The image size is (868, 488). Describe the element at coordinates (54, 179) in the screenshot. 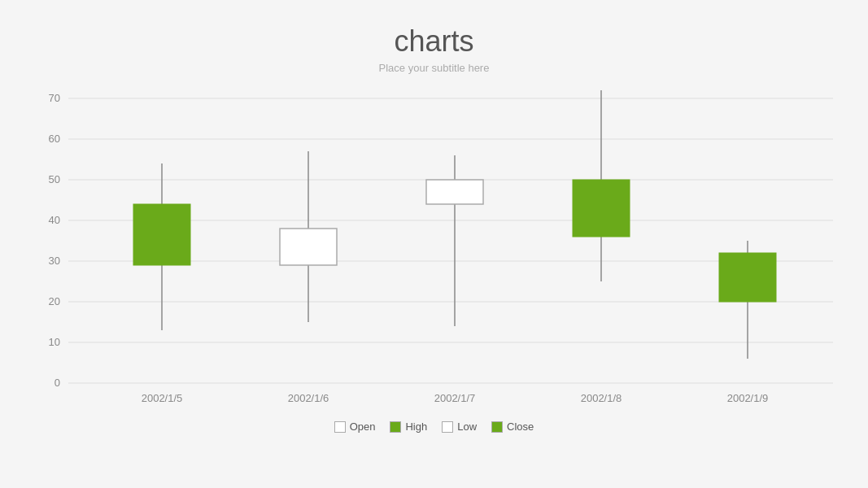

I see `svg-text: 50` at that location.